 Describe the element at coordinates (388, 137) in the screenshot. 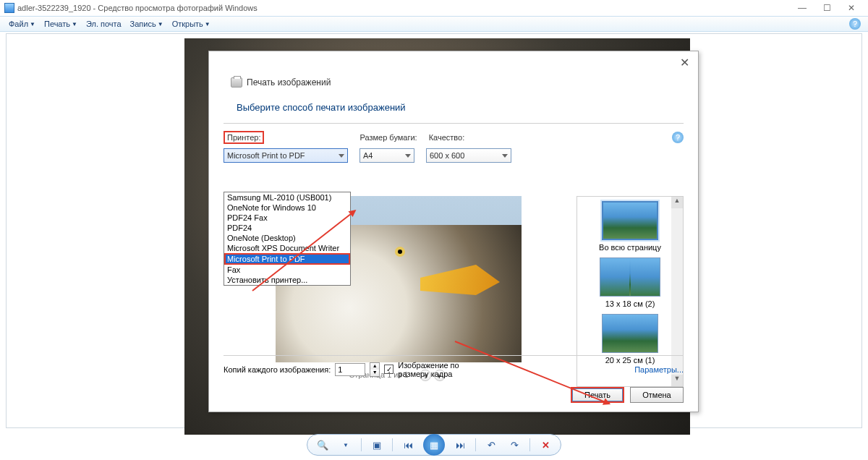

I see `paper-label: Размер бумаги:` at that location.